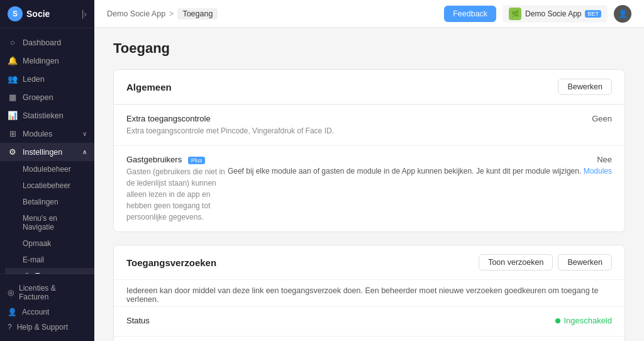 The height and width of the screenshot is (341, 644). What do you see at coordinates (84, 14) in the screenshot?
I see `sidebar-collapse-button: |›` at bounding box center [84, 14].